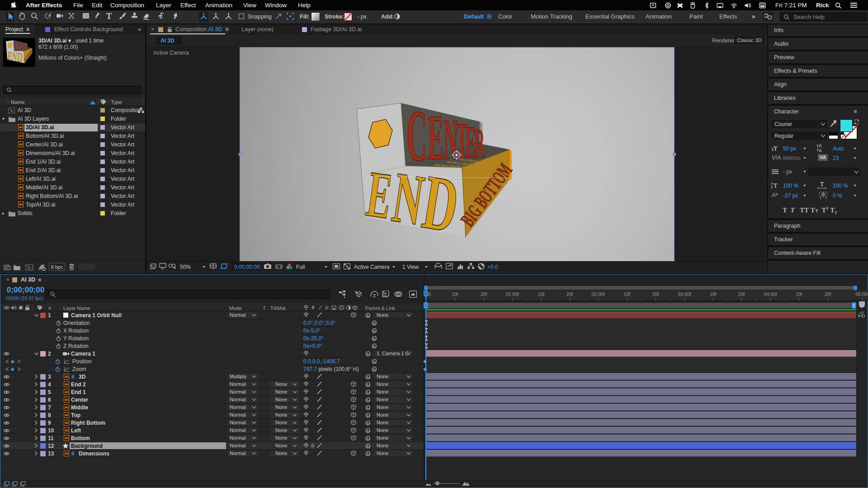 Image resolution: width=868 pixels, height=488 pixels. Describe the element at coordinates (22, 46) in the screenshot. I see `svg-text: N` at that location.